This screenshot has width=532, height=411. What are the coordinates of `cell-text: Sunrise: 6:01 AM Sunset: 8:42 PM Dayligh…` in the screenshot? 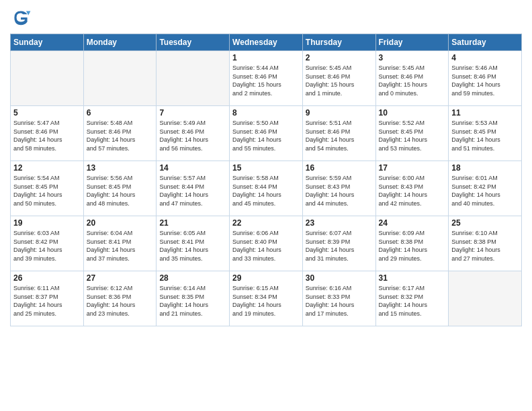 It's located at (485, 191).